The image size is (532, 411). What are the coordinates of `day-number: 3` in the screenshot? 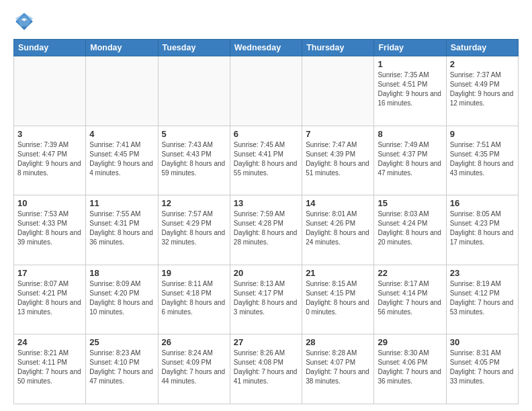 It's located at (50, 134).